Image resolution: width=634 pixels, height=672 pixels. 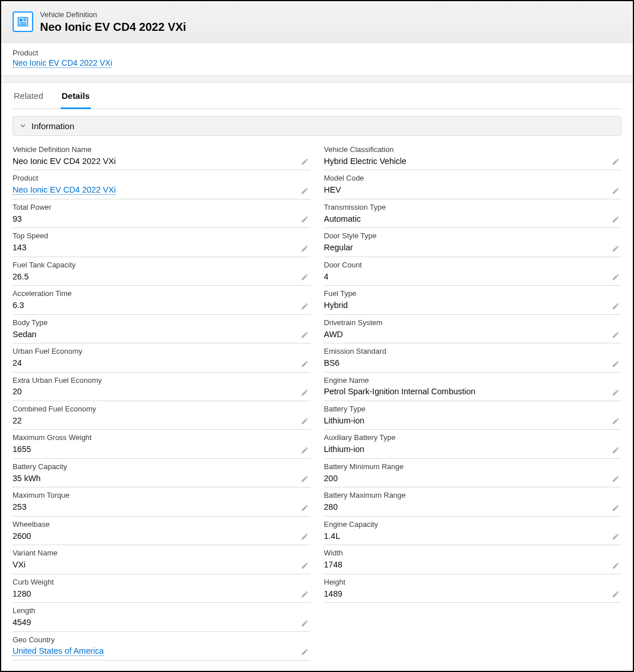 What do you see at coordinates (161, 617) in the screenshot?
I see `field-length: Length4549` at bounding box center [161, 617].